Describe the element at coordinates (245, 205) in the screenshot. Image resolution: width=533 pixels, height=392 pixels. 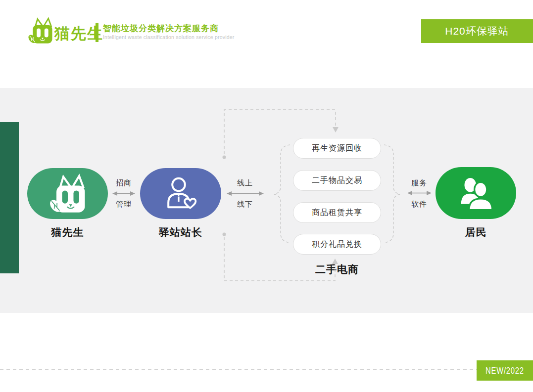
I see `connector2-bottom-label: 线下` at that location.